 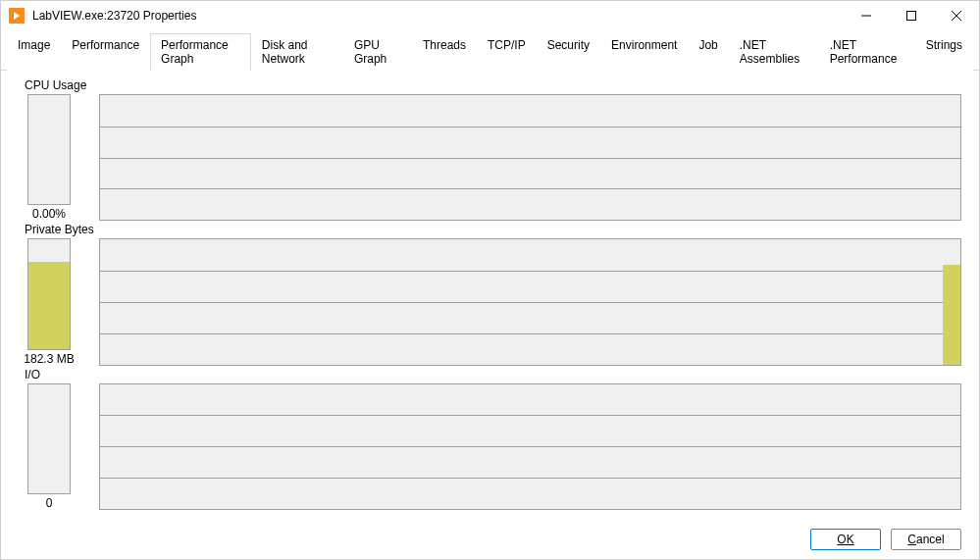 What do you see at coordinates (33, 52) in the screenshot?
I see `tab-image: Image` at bounding box center [33, 52].